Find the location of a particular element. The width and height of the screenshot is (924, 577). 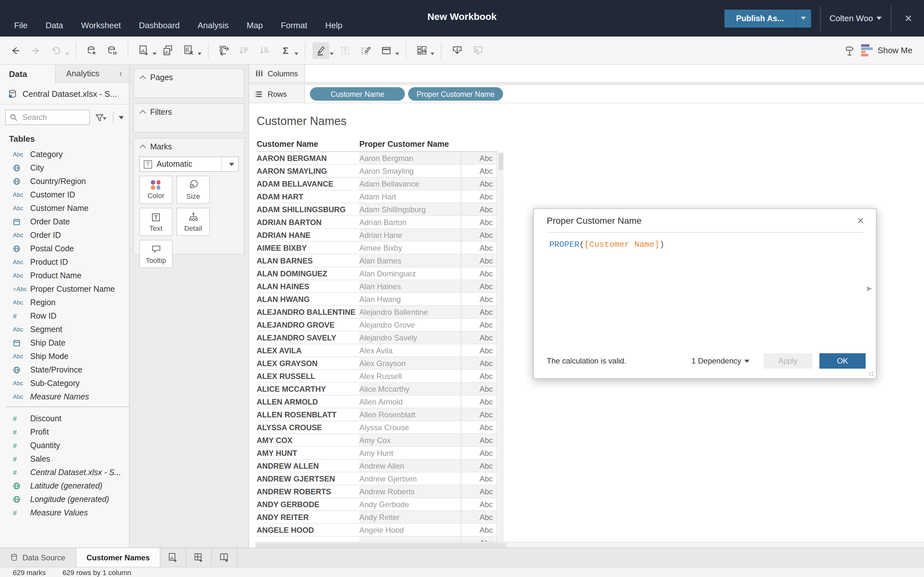

field-item: Abc Region is located at coordinates (65, 302).